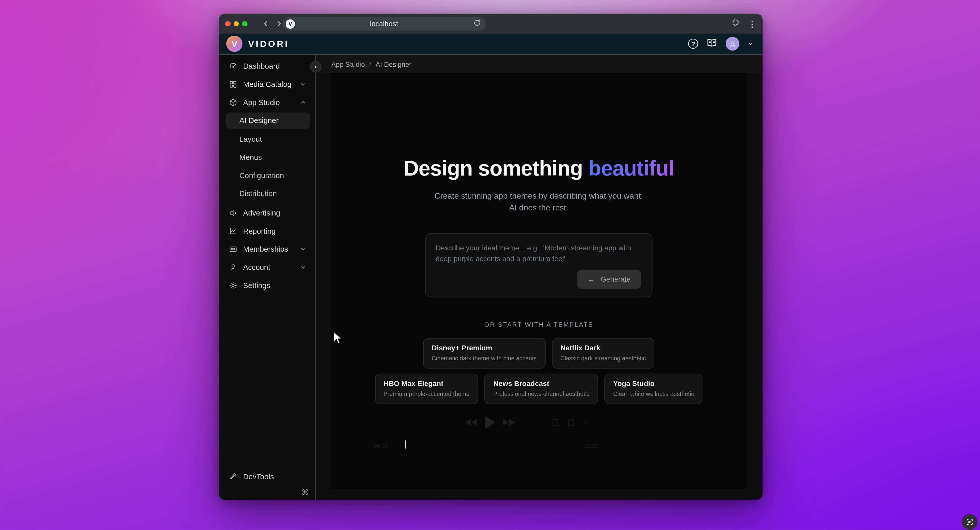 The height and width of the screenshot is (530, 980). Describe the element at coordinates (233, 285) in the screenshot. I see `gear-icon` at that location.